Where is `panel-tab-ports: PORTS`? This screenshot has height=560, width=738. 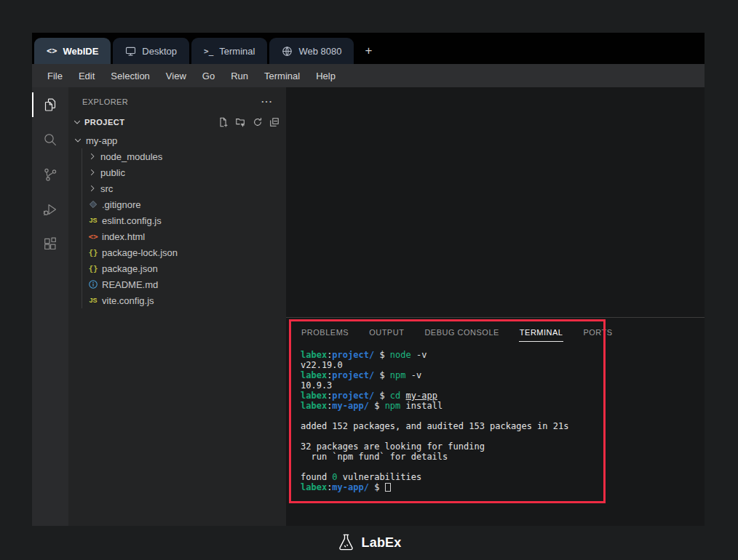
panel-tab-ports: PORTS is located at coordinates (598, 332).